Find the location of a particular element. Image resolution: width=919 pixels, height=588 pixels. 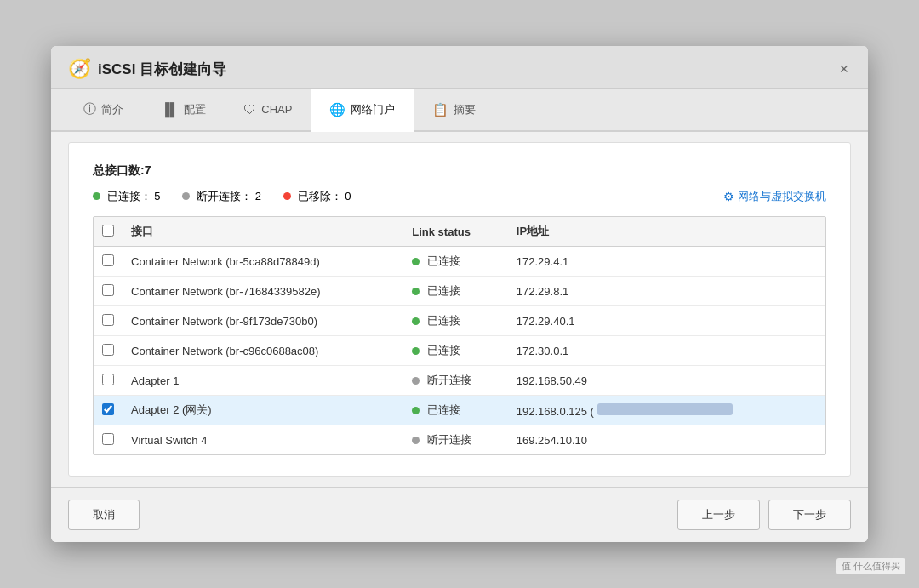

status-text-3: 已连接 is located at coordinates (444, 321).